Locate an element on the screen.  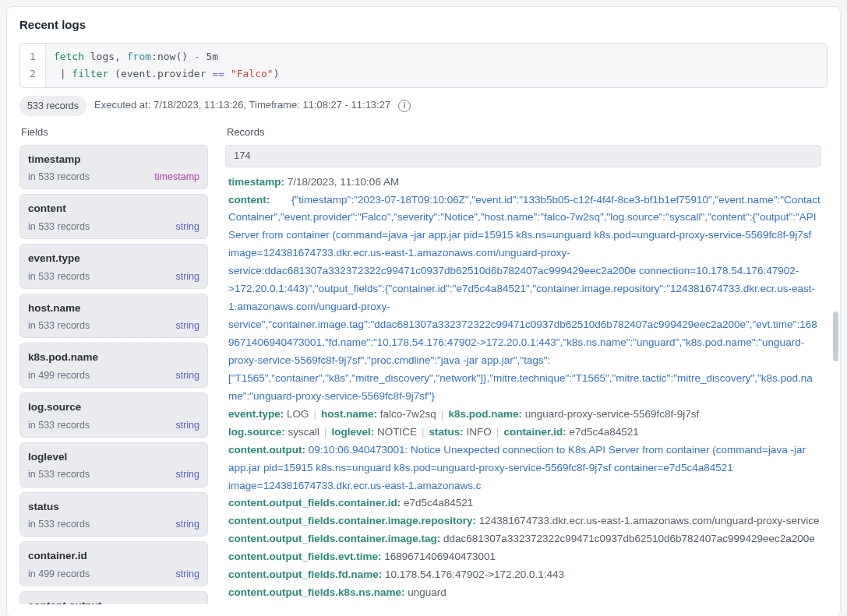
gutter-line1: 1 is located at coordinates (33, 57).